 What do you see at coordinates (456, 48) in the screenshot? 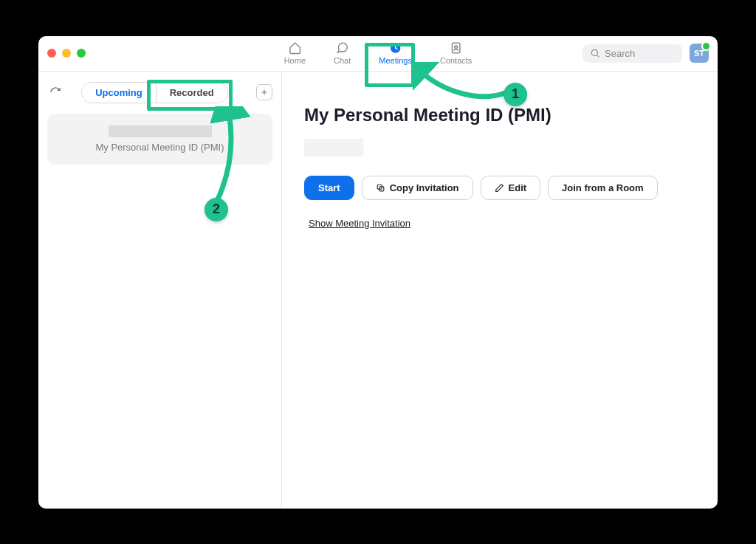
I see `contacts-icon` at bounding box center [456, 48].